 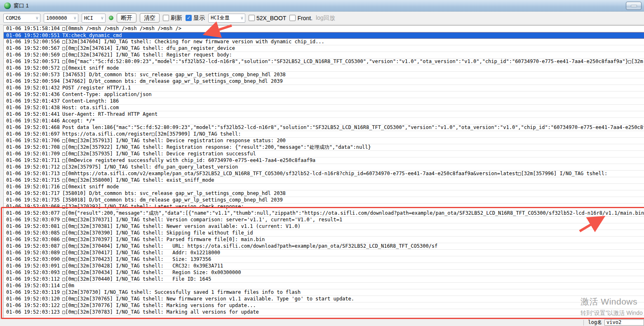 What do you see at coordinates (324, 134) in the screenshot?
I see `log-row: 01-06 19:52:01:697https://ota.sifli.com/…` at bounding box center [324, 134].